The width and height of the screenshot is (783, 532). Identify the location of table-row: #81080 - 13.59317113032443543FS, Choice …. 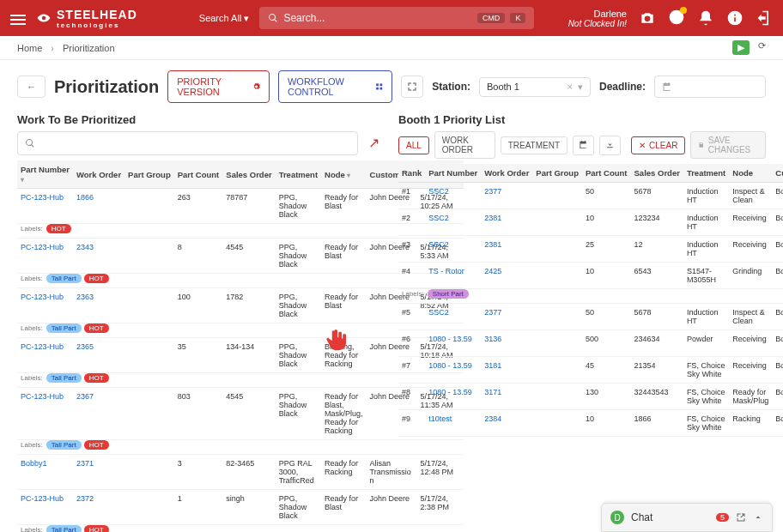
(591, 396).